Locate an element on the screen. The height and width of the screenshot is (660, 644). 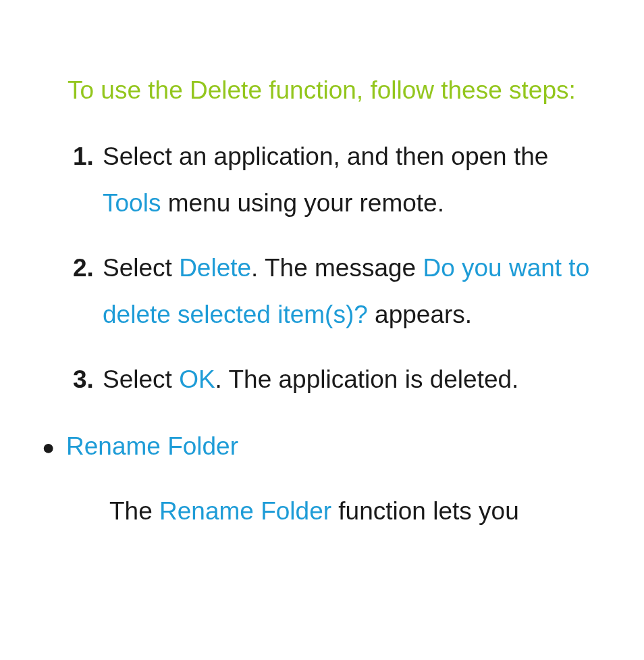
text-run: menu using your remote. is located at coordinates (302, 203).